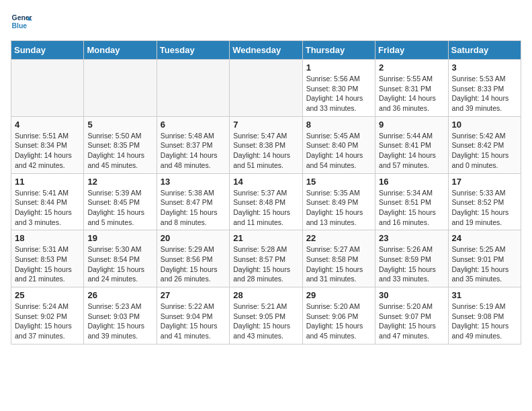  What do you see at coordinates (193, 259) in the screenshot?
I see `calendar-cell: 20Sunrise: 5:29 AM Sunset: 8:56 PM Dayli…` at bounding box center [193, 259].